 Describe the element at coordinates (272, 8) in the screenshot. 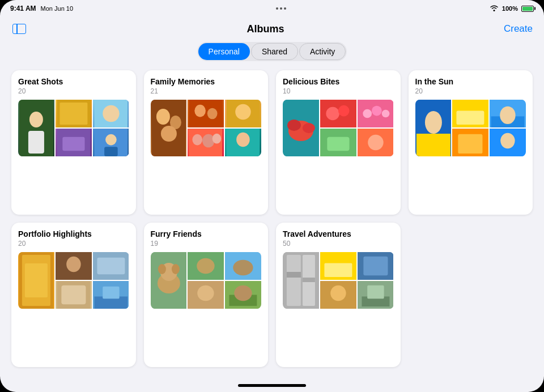

I see `status-bar: 9:41 AM Mon Jun 10 100%` at that location.